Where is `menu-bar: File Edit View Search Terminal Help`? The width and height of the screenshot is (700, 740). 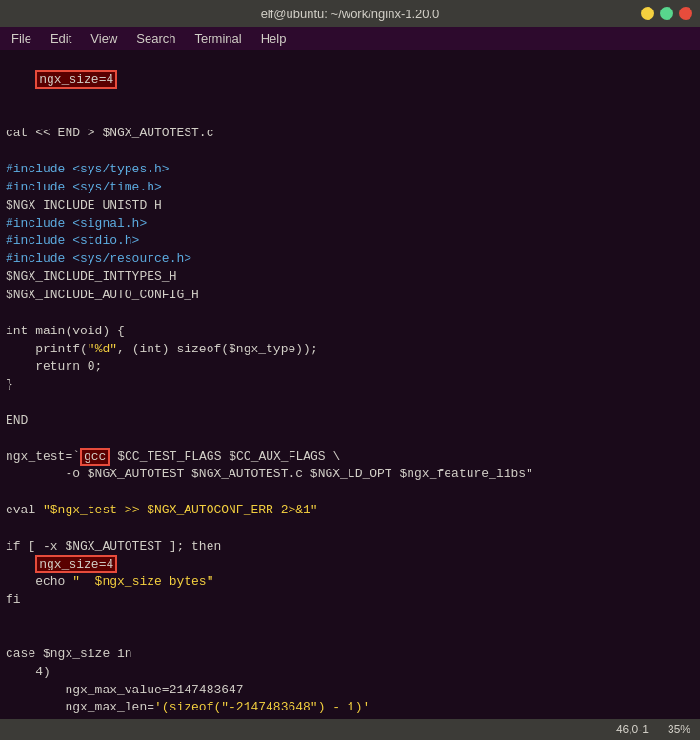 menu-bar: File Edit View Search Terminal Help is located at coordinates (350, 38).